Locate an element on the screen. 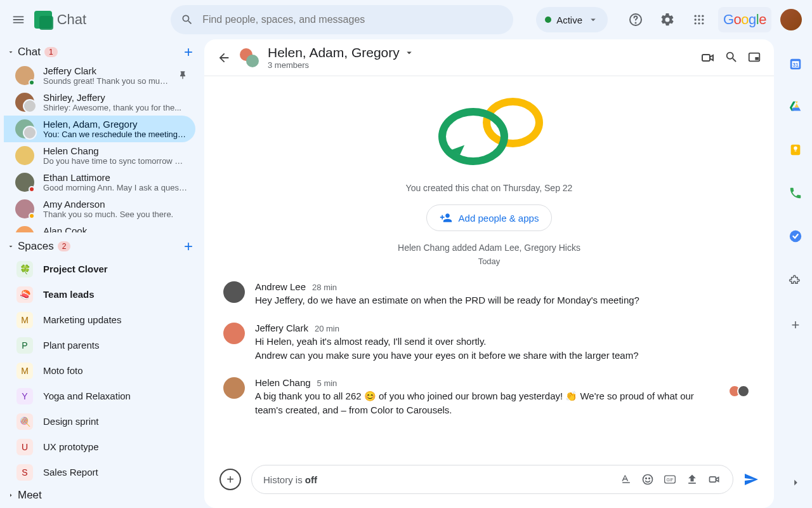 Image resolution: width=812 pixels, height=508 pixels. app-name: Chat is located at coordinates (72, 20).